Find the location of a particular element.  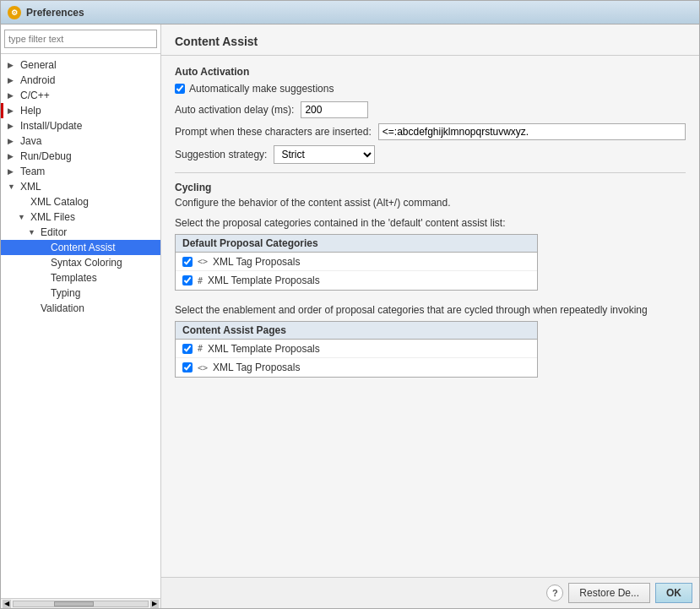

sidebar-item-label: Syntax Coloring is located at coordinates (86, 263).